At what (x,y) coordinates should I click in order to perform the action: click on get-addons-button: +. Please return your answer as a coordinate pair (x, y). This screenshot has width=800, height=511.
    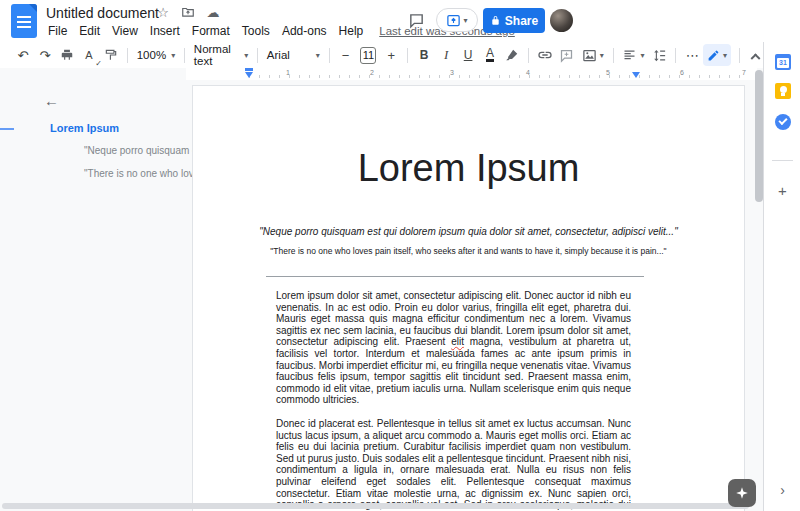
    Looking at the image, I should click on (782, 190).